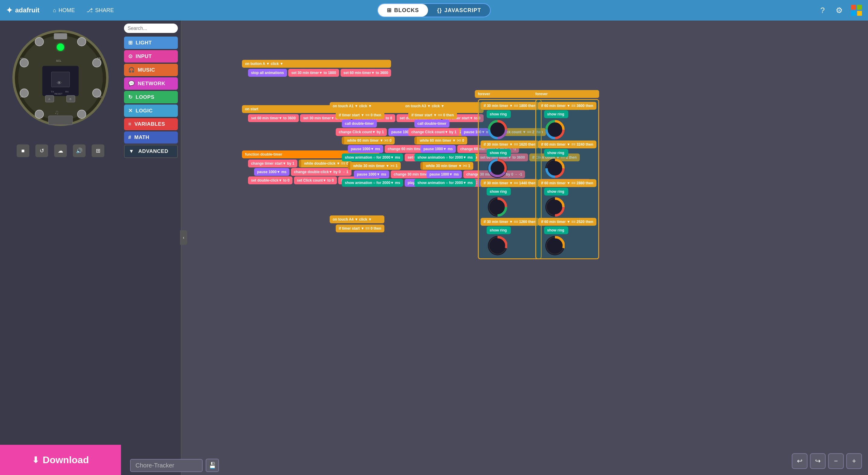  What do you see at coordinates (857, 10) in the screenshot?
I see `microsoft-logo` at bounding box center [857, 10].